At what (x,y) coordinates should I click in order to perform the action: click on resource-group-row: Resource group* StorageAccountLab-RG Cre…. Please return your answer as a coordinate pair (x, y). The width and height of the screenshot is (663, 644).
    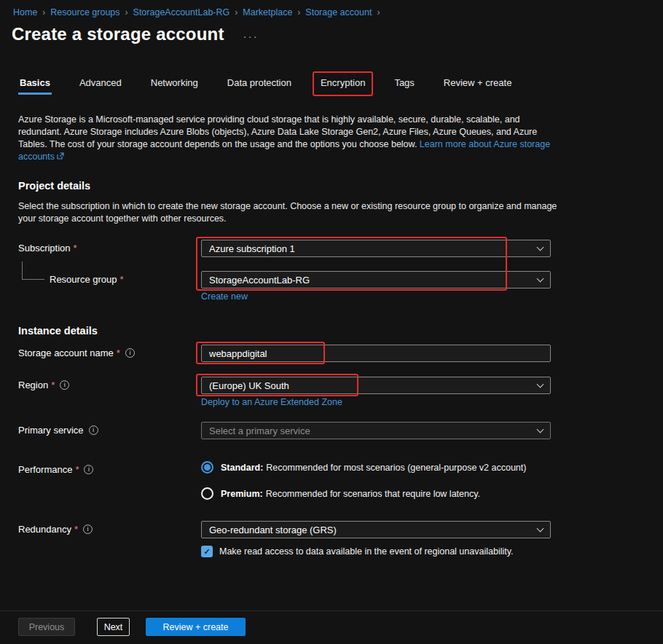
    Looking at the image, I should click on (332, 287).